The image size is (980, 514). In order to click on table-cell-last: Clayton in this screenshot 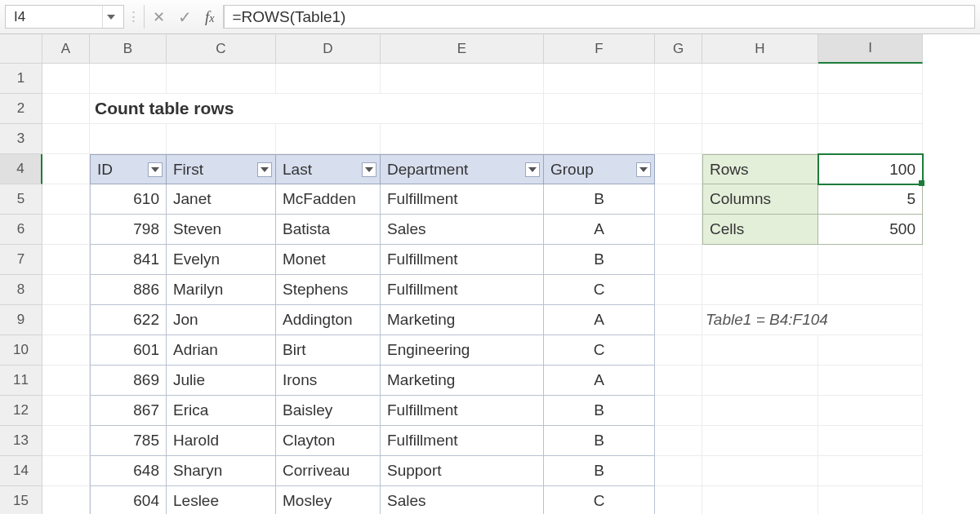, I will do `click(328, 441)`.